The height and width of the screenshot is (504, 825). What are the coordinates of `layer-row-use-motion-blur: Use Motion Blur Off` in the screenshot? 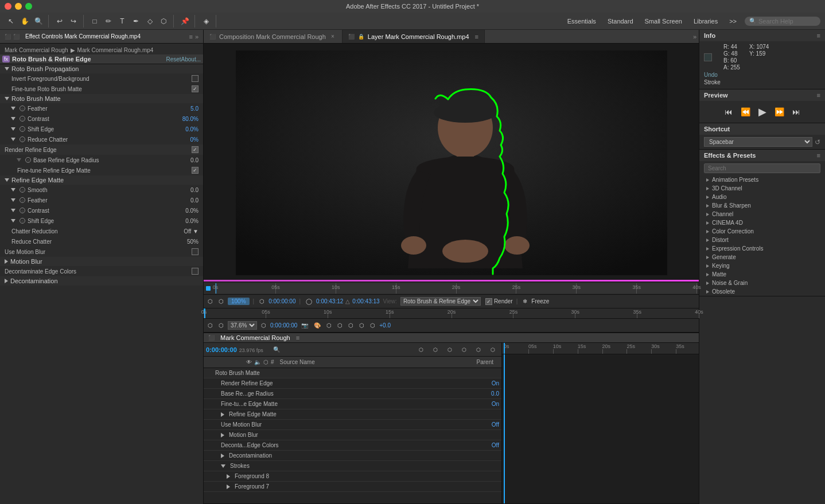 It's located at (352, 425).